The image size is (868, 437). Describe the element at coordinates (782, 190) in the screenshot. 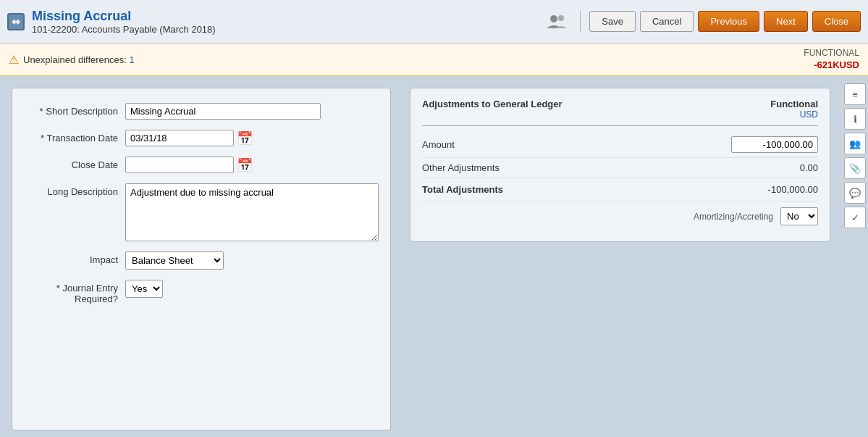

I see `total-adjustments-value: -100,000.00` at that location.